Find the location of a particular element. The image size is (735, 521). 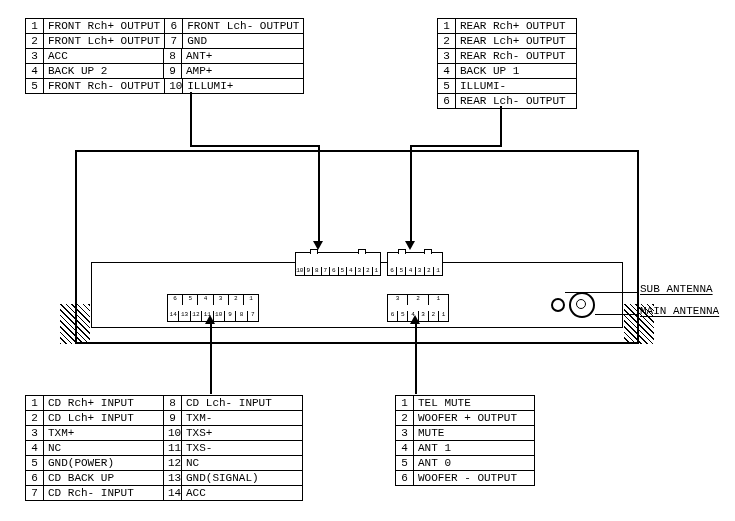

pinout-row: 5ANT 0 is located at coordinates (465, 464).